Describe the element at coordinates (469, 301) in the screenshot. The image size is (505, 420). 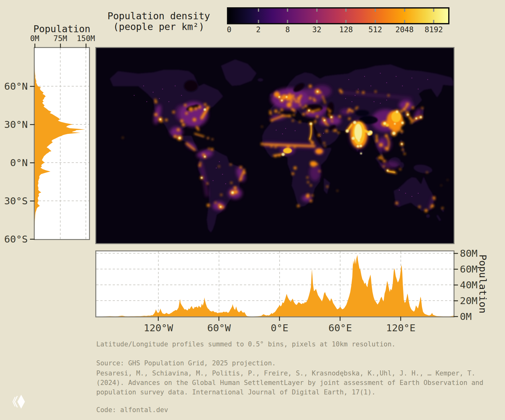
I see `bottom-chart-y-tick-label: 20M` at that location.